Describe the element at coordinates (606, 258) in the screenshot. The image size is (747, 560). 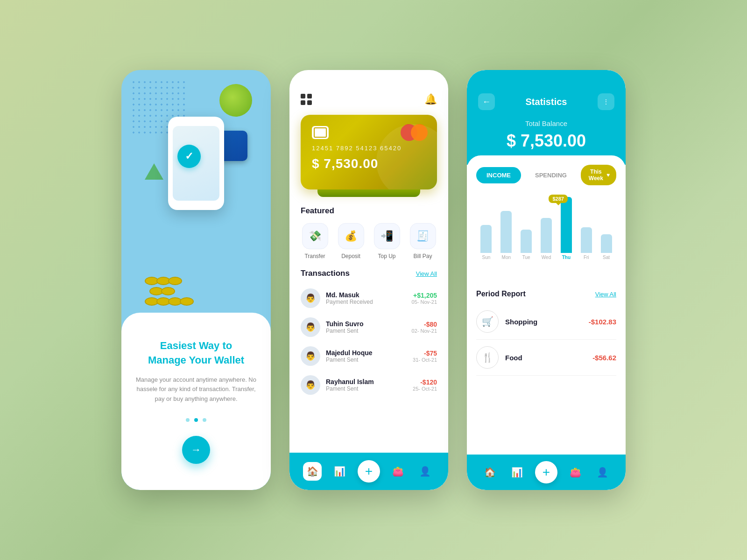
I see `bar-label-sat: Sat` at that location.